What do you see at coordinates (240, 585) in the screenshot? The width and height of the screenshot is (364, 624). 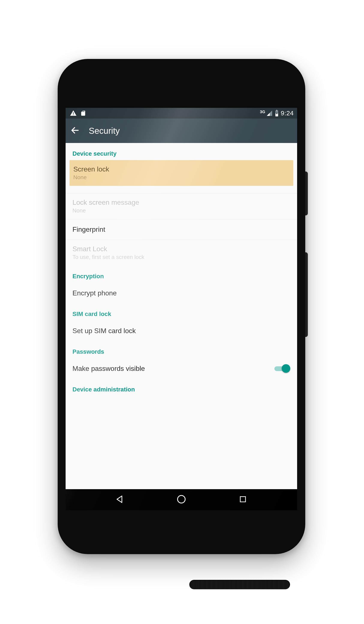 I see `bottom-speaker` at bounding box center [240, 585].